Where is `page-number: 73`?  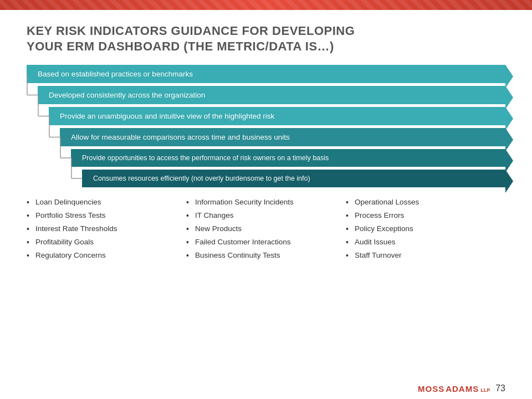 page-number: 73 is located at coordinates (500, 388).